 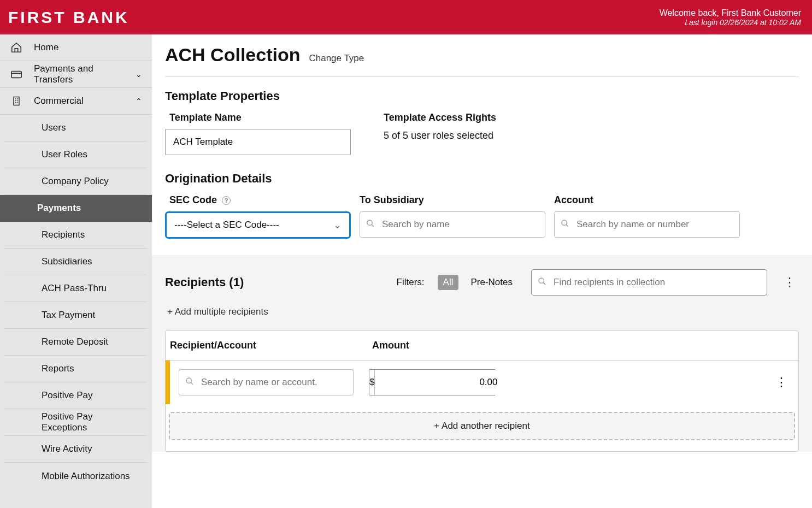 What do you see at coordinates (75, 181) in the screenshot?
I see `nav-label: Company Policy` at bounding box center [75, 181].